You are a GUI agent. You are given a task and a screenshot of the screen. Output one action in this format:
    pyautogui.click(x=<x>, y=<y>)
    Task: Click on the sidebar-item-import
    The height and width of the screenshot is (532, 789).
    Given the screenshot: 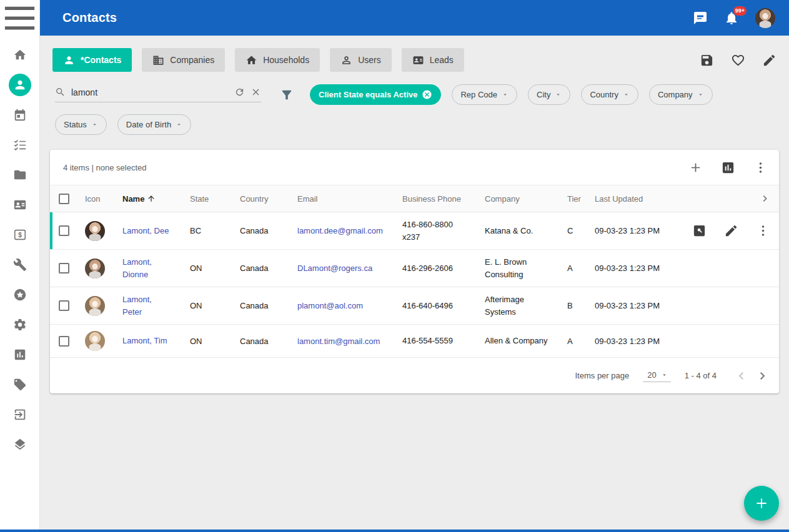 What is the action you would take?
    pyautogui.click(x=20, y=415)
    